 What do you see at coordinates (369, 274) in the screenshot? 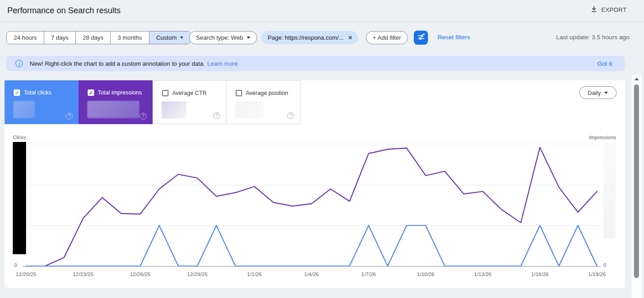
I see `x-tick-label: 1/7/26` at bounding box center [369, 274].